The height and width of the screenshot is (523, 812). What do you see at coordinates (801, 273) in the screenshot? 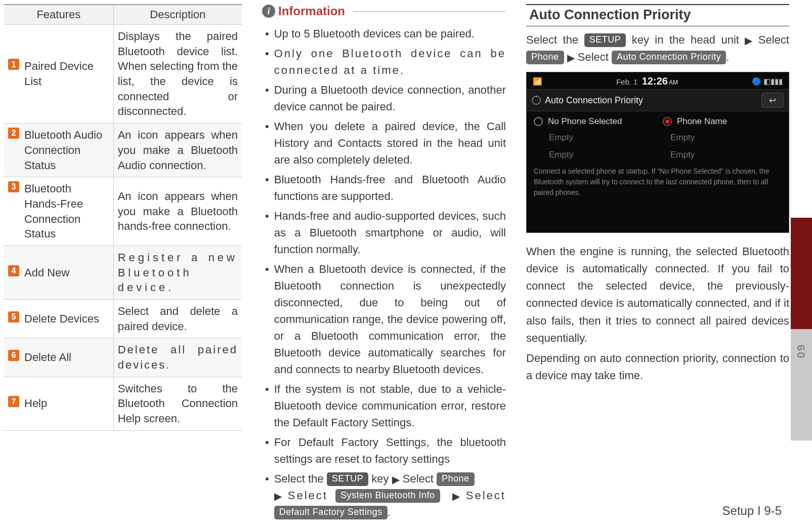
I see `tab-current-chapter` at bounding box center [801, 273].